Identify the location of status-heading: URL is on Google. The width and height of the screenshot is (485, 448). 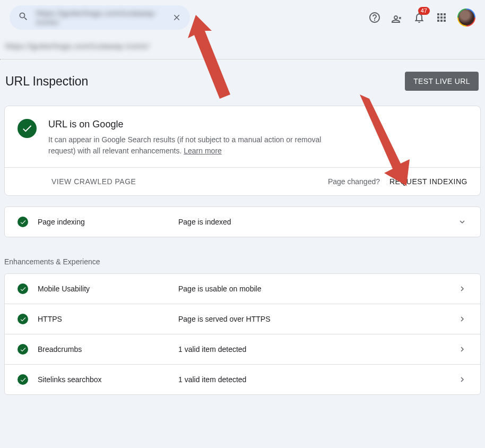
(197, 124).